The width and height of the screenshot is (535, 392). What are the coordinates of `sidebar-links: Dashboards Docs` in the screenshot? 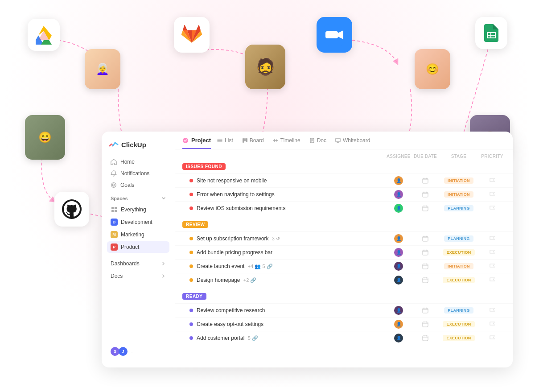 It's located at (138, 270).